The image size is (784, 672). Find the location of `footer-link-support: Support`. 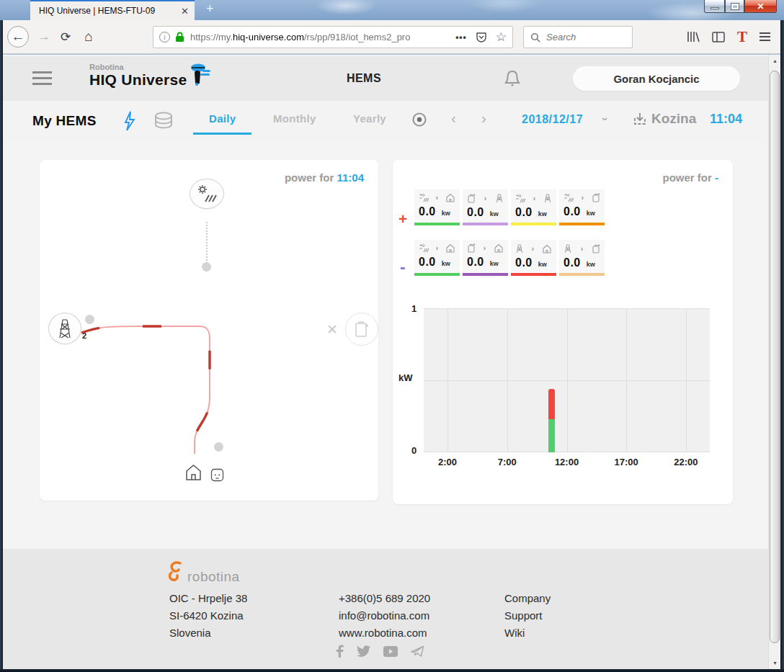

footer-link-support: Support is located at coordinates (527, 616).